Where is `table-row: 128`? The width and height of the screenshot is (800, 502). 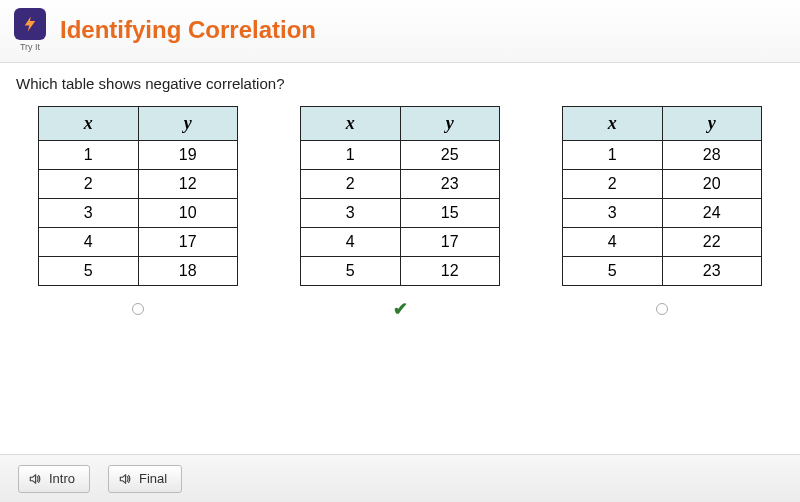
table-row: 128 is located at coordinates (662, 156).